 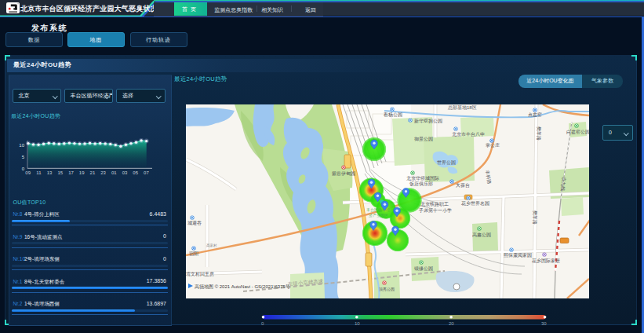 What do you see at coordinates (423, 178) in the screenshot?
I see `svg-text: 北京华侨城国际` at bounding box center [423, 178].